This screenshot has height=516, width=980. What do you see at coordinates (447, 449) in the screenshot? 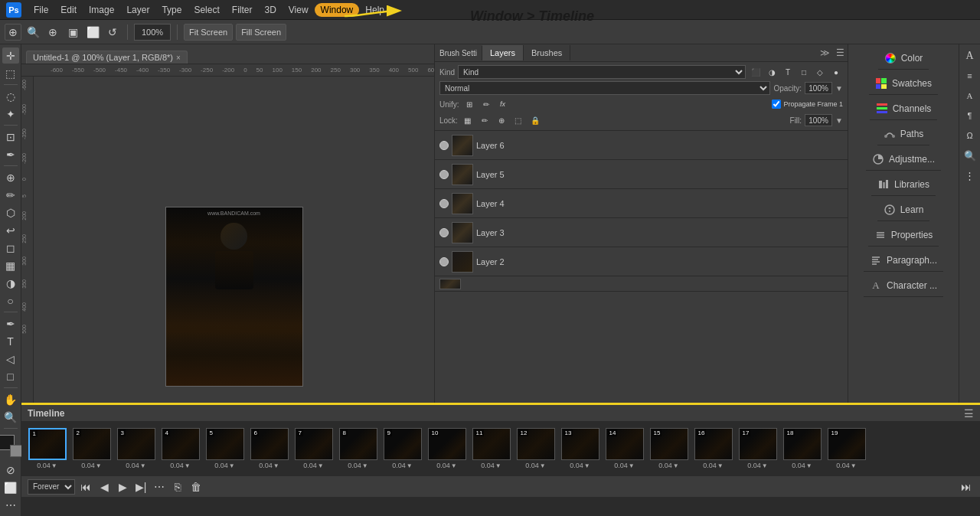
I see `timeline-frame-10: 10 0.04 ▼` at bounding box center [447, 449].